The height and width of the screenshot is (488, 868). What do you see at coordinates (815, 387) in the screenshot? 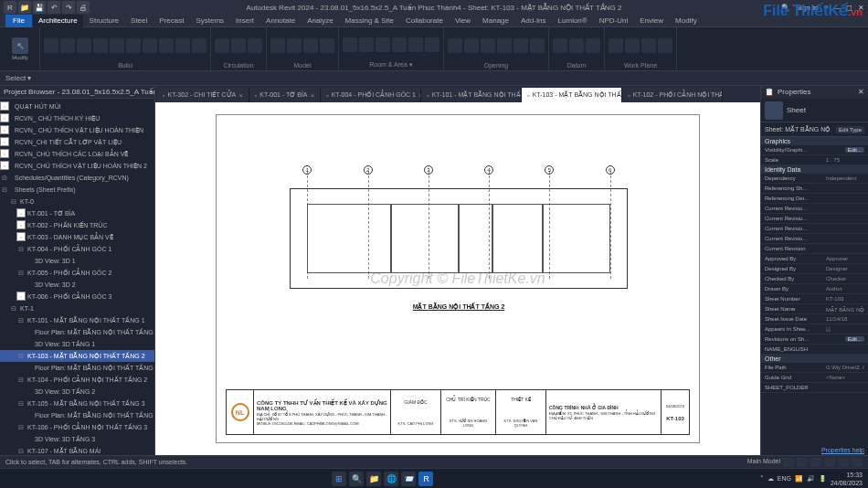
I see `props-row: SHEET_FOLDER` at bounding box center [815, 387].